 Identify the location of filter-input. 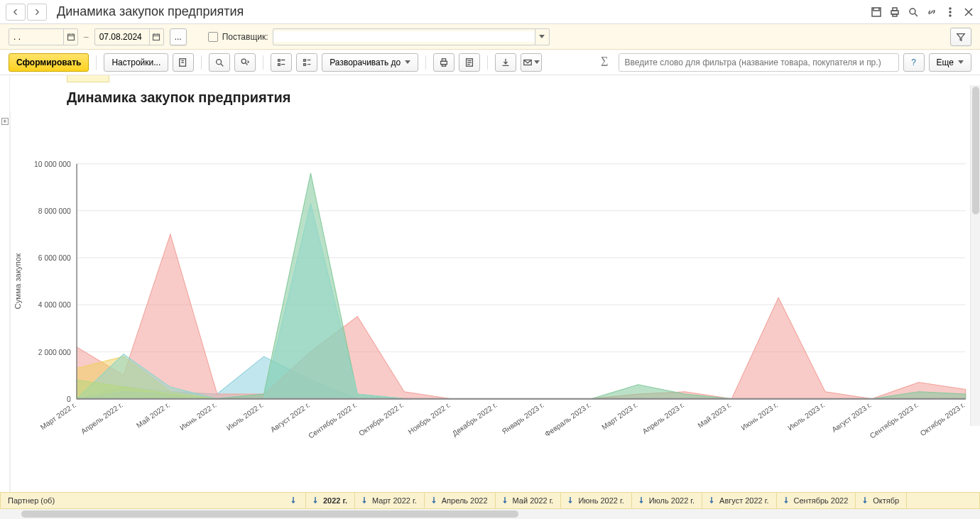
(758, 62).